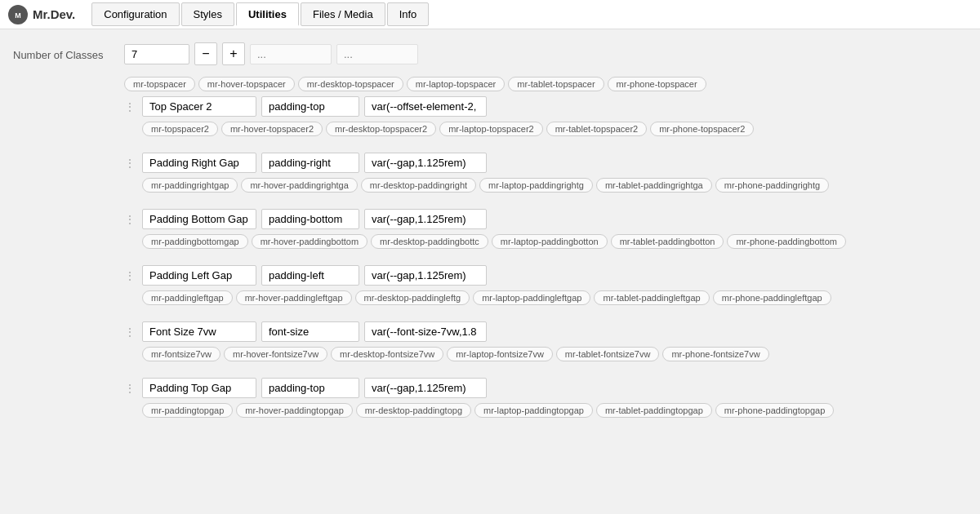 The width and height of the screenshot is (980, 514). I want to click on class-row-group: ⋮mr-paddingrightgapmr-hover-paddingright…, so click(546, 173).